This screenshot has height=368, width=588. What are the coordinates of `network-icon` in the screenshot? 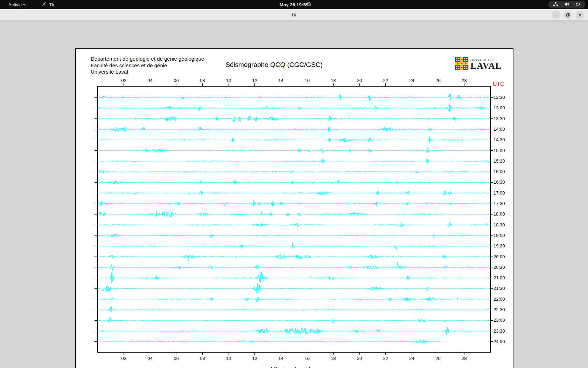 It's located at (556, 5).